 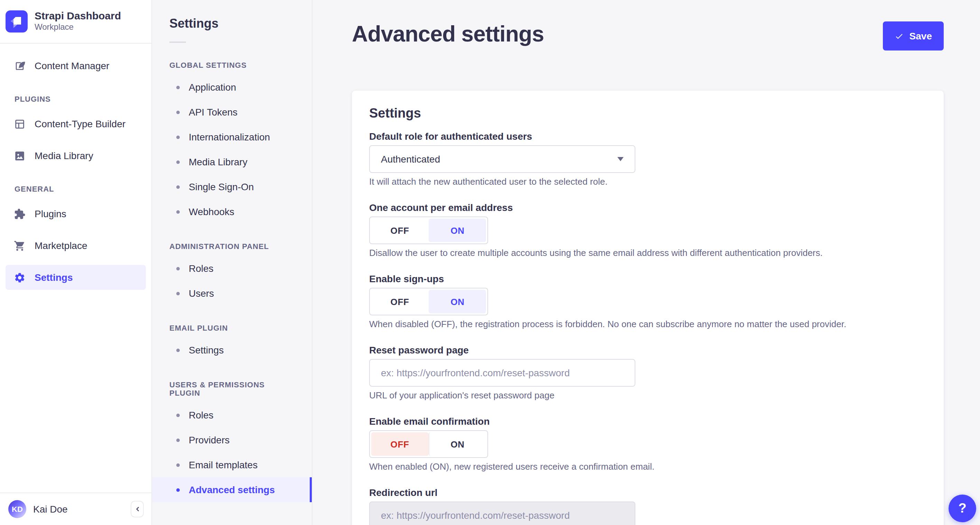 I want to click on field-label: Enable sign-ups, so click(x=648, y=279).